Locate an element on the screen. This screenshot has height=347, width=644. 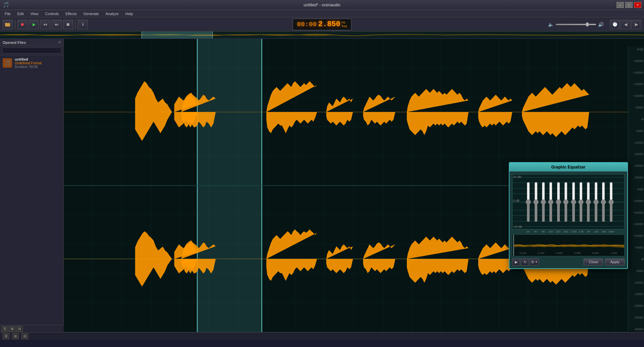
close-button: ✕ is located at coordinates (638, 5).